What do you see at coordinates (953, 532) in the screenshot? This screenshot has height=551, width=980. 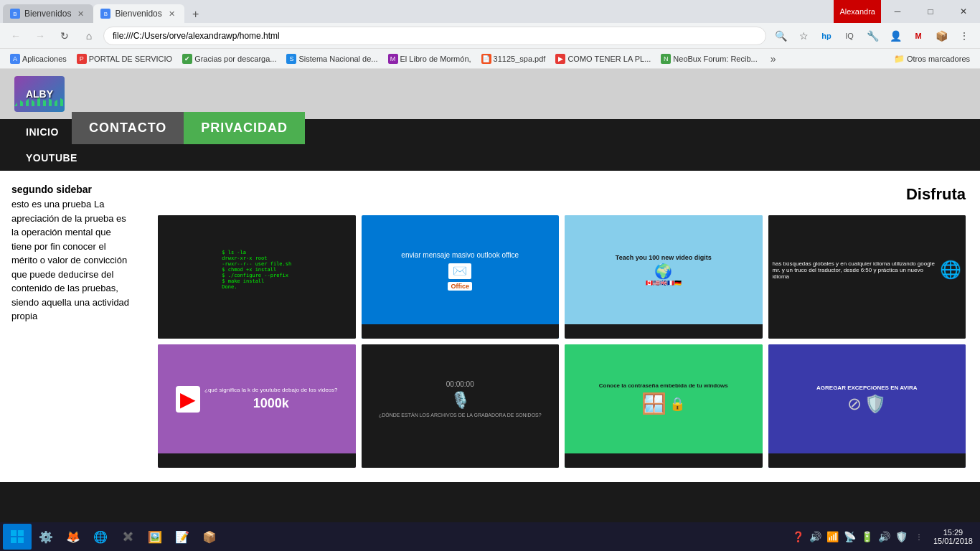 I see `taskbar-clock: 15:29 15/01/2018` at bounding box center [953, 532].